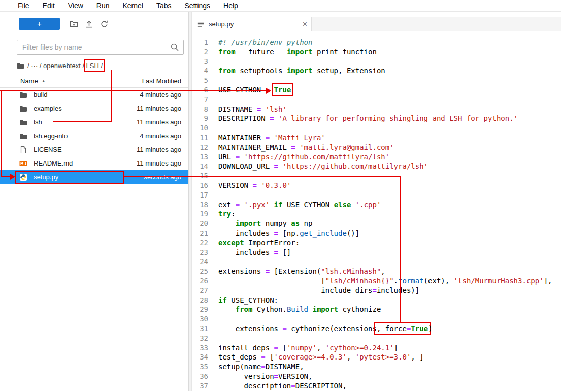  Describe the element at coordinates (377, 205) in the screenshot. I see `code-line-18: 18ext = '.pyx' if USE_CYTHON else '.cpp'` at that location.